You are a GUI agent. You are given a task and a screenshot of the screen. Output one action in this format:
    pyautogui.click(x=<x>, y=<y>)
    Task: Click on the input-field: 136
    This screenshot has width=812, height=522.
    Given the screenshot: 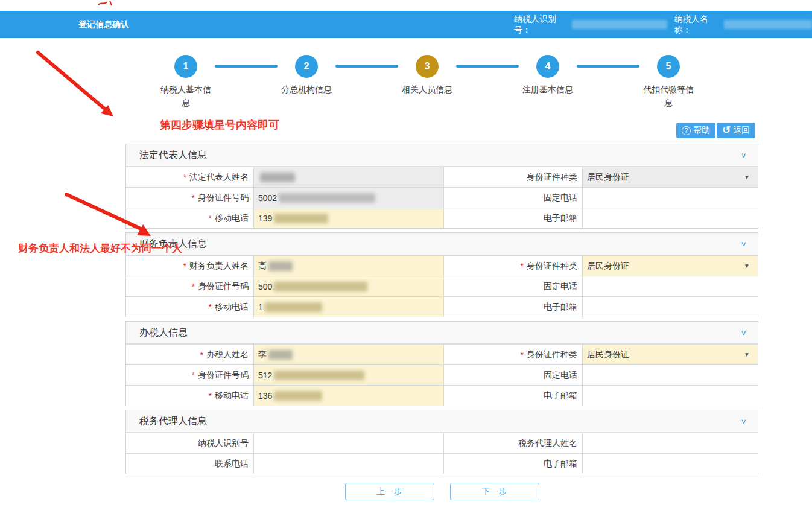 What is the action you would take?
    pyautogui.click(x=349, y=396)
    